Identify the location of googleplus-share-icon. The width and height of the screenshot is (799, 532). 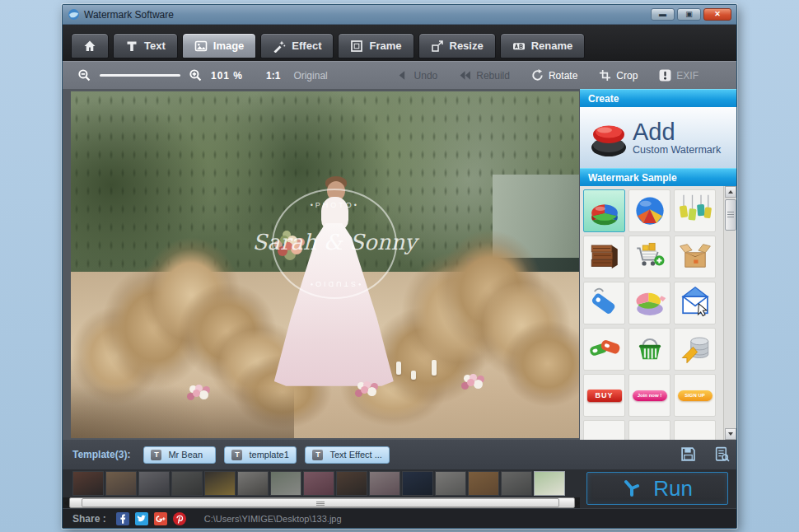
(161, 519).